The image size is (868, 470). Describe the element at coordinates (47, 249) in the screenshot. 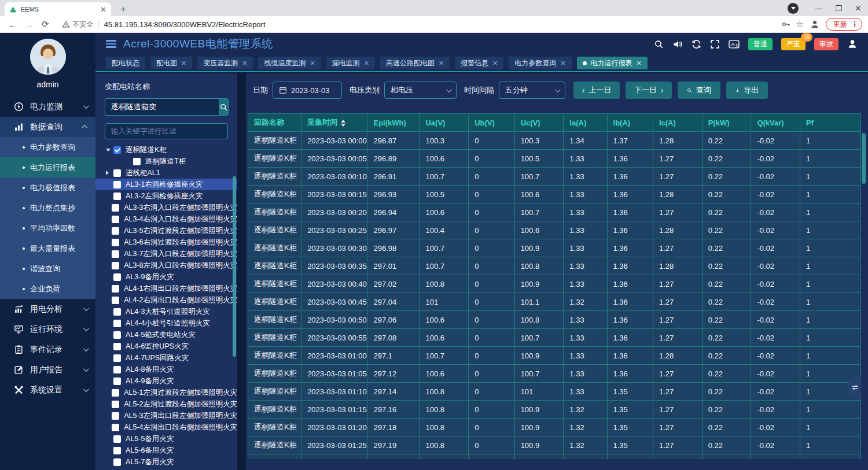

I see `sidebar-subitem-最大需量报表: 最大需量报表` at that location.